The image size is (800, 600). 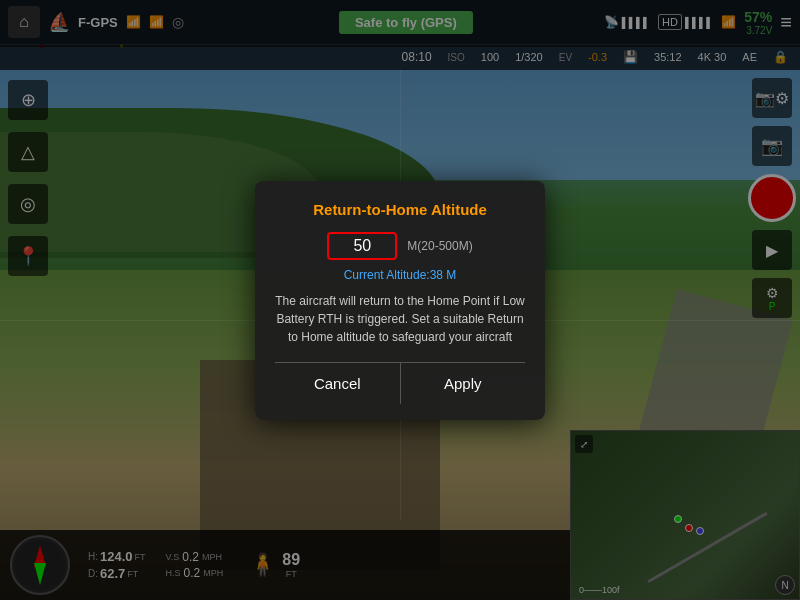 I want to click on rth-altitude-dialog: Return-to-Home Altitude M(20-500M) Curre…, so click(x=400, y=300).